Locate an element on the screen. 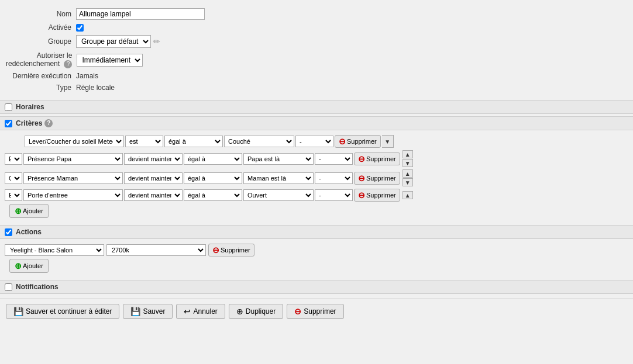  criteria-field-select-1: Présence Papa is located at coordinates (73, 159).